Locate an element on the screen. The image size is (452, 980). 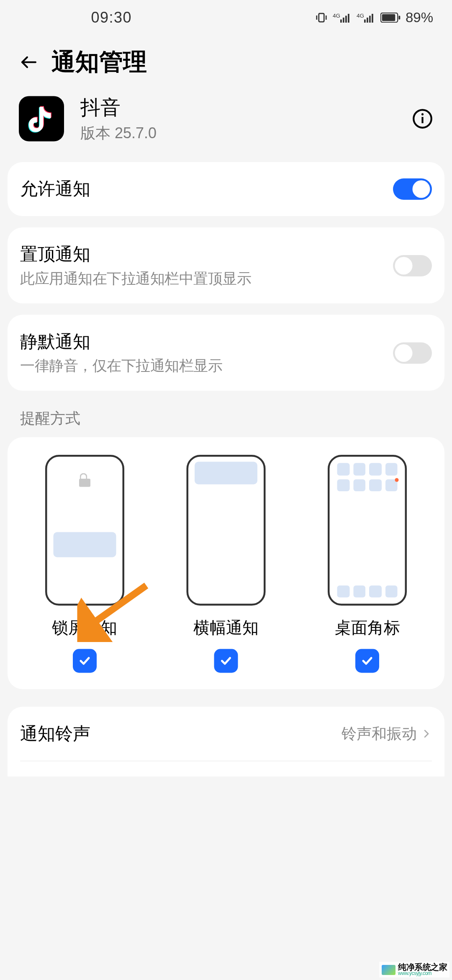
row-ringtone: 通知铃声 铃声和振动 is located at coordinates (226, 734).